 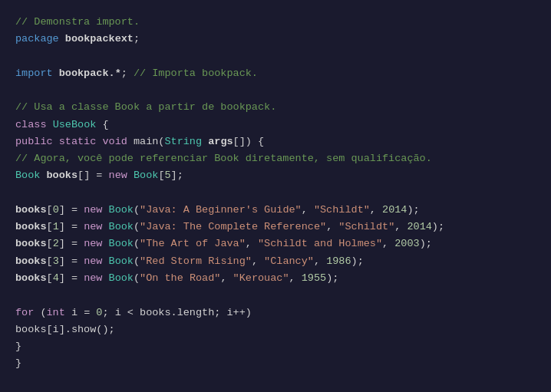 What do you see at coordinates (314, 278) in the screenshot?
I see `code-token: 1955` at bounding box center [314, 278].